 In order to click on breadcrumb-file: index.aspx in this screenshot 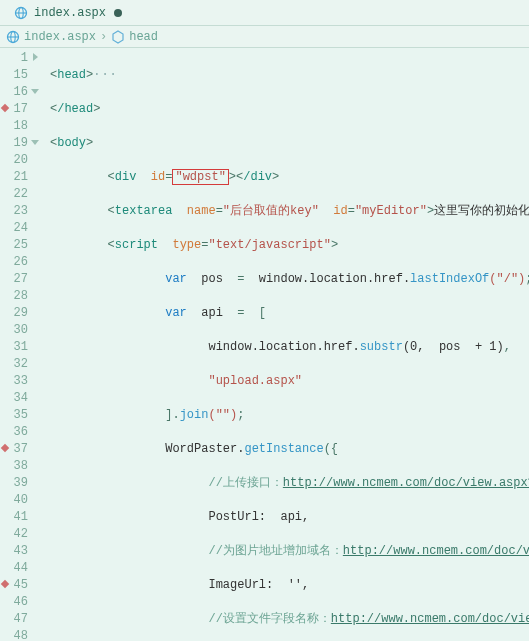, I will do `click(60, 37)`.